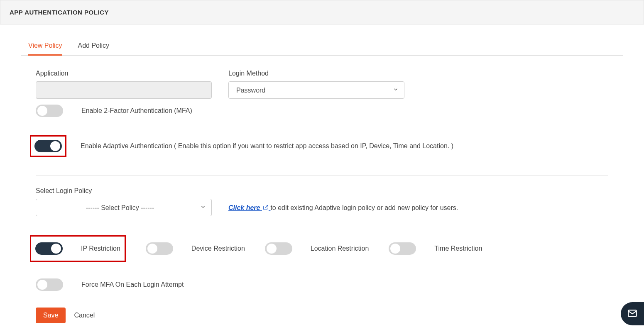 The height and width of the screenshot is (332, 644). I want to click on mfa-toggle-label: Enable 2-Factor Authentication (MFA), so click(137, 111).